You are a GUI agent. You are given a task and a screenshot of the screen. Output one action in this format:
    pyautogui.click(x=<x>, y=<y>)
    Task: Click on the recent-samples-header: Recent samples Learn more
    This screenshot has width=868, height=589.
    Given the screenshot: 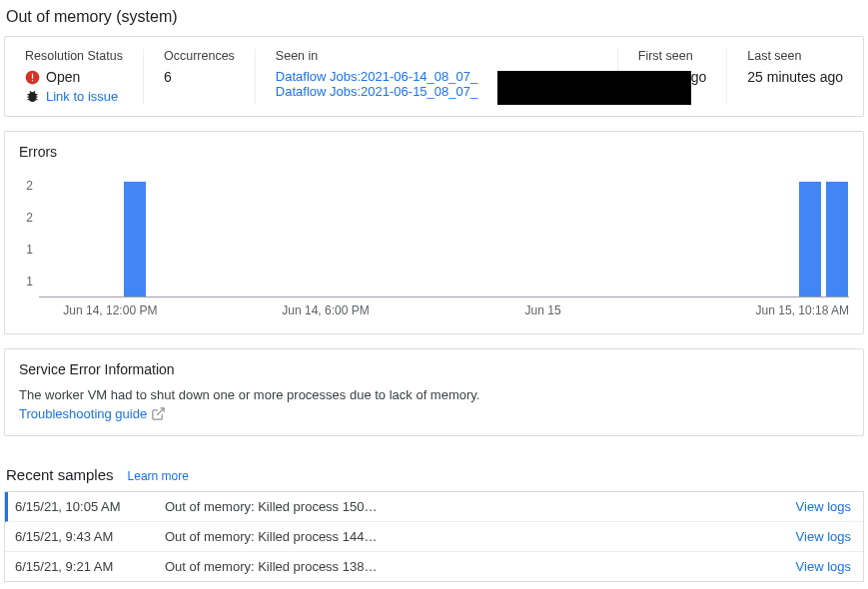 What is the action you would take?
    pyautogui.click(x=435, y=475)
    